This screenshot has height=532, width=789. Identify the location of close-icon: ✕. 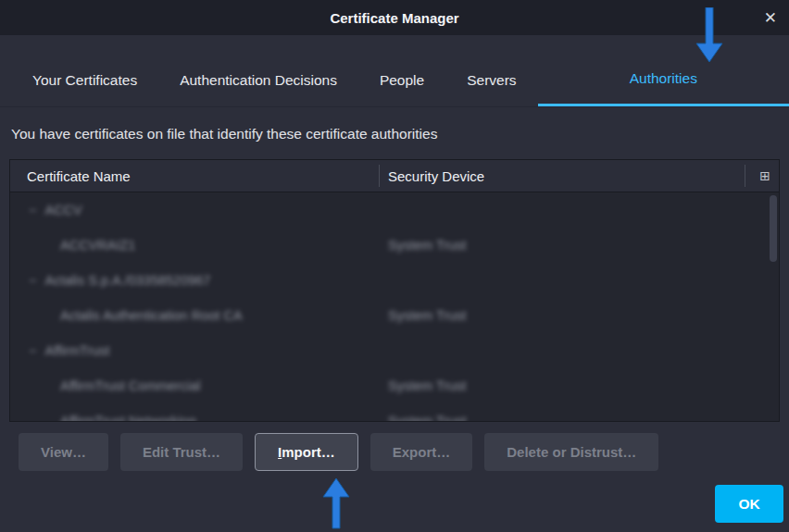
(770, 18).